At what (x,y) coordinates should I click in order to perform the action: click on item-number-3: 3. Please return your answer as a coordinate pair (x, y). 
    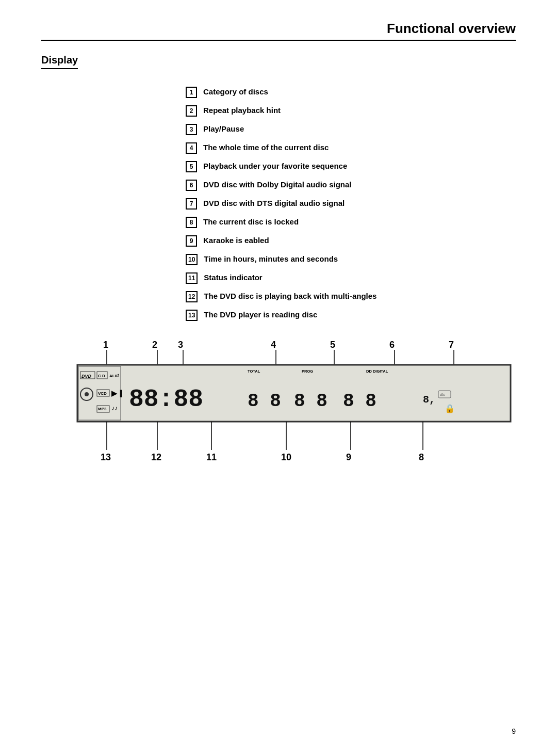
    Looking at the image, I should click on (191, 130).